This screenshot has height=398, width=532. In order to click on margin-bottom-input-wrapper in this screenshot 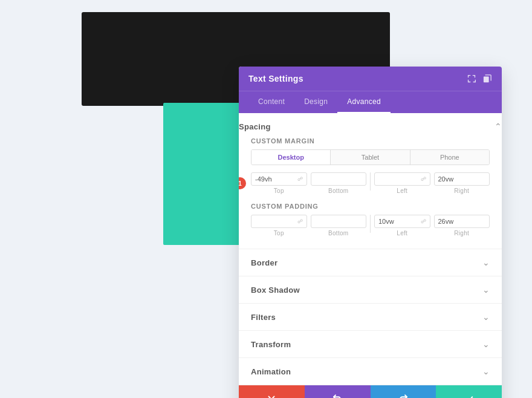, I will do `click(339, 179)`.